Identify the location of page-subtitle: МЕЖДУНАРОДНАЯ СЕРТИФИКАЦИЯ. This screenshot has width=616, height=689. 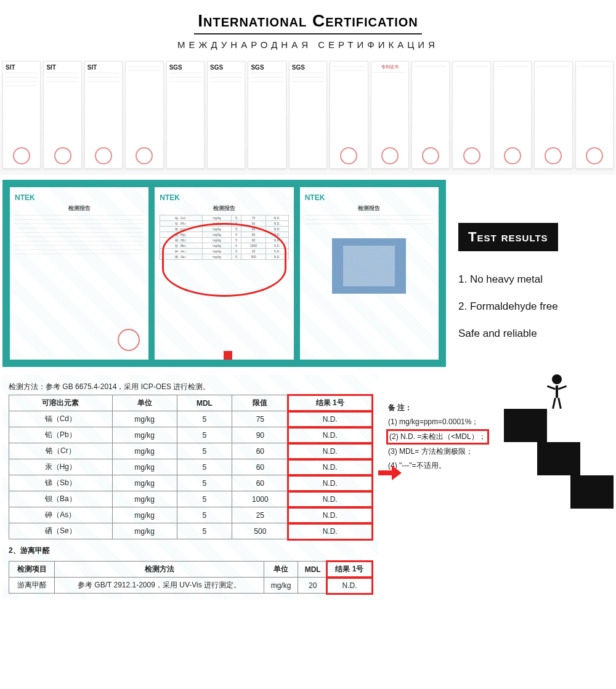
(308, 44).